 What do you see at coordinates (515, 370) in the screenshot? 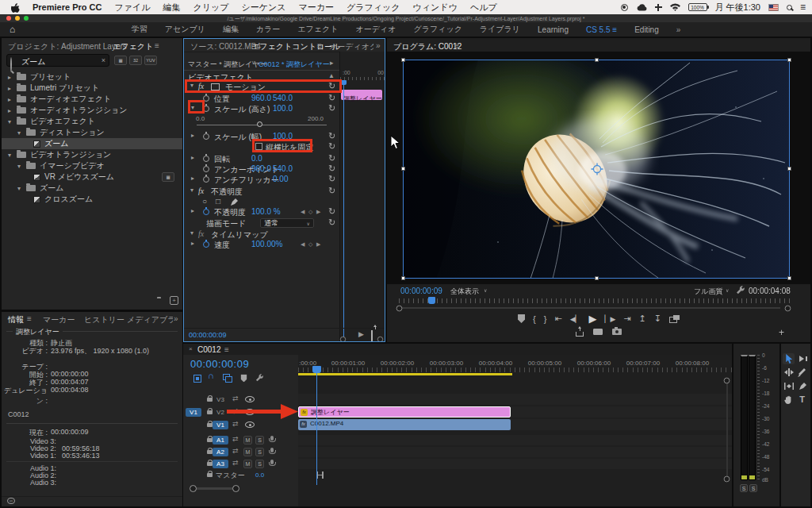
I see `timeline-ruler-ticks` at bounding box center [515, 370].